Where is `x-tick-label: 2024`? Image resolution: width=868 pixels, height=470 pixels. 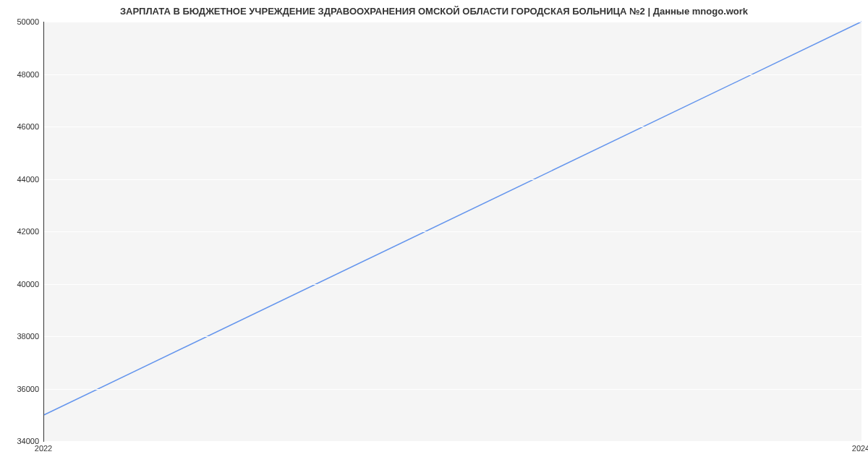 x-tick-label: 2024 is located at coordinates (860, 448).